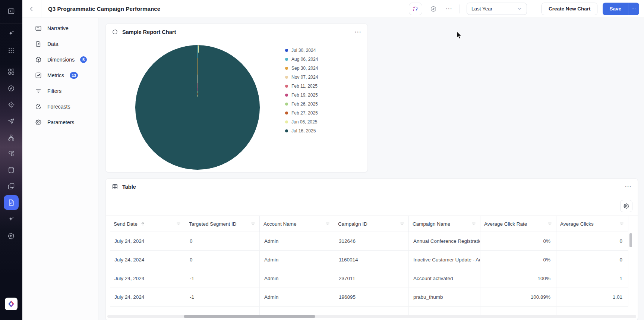 The width and height of the screenshot is (644, 320). Describe the element at coordinates (11, 88) in the screenshot. I see `compass-icon` at that location.